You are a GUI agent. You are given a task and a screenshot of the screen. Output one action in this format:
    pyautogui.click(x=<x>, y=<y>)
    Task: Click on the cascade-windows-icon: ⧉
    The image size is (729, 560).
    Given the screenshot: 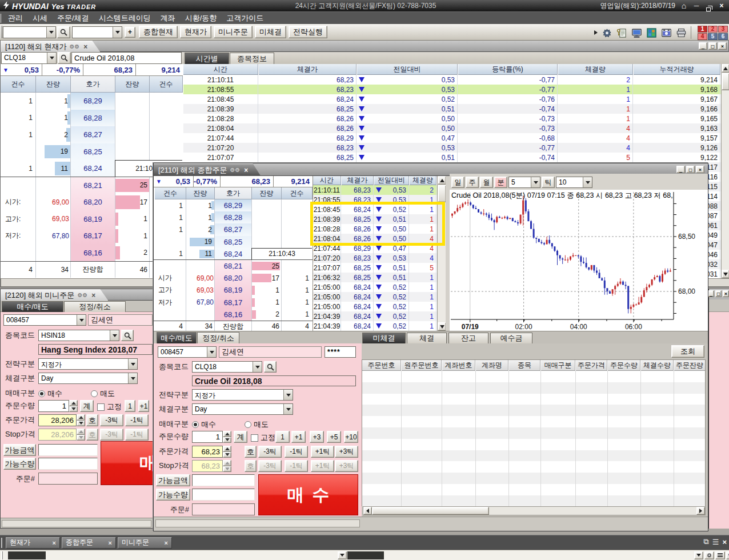 What is the action you would take?
    pyautogui.click(x=706, y=542)
    